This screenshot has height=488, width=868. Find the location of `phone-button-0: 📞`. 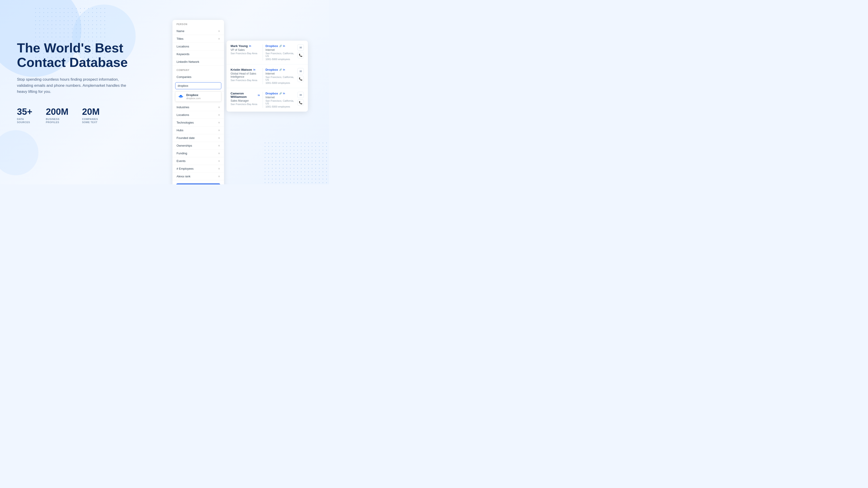

phone-button-0: 📞 is located at coordinates (301, 55).